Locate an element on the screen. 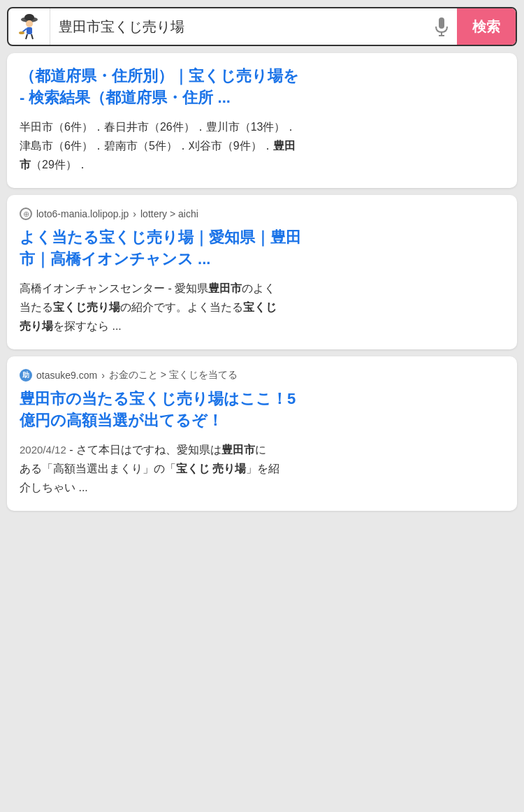 The image size is (524, 812). breadcrumb-3: 助 otasuke9.com › お金のこと > 宝くじを当てる is located at coordinates (262, 375).